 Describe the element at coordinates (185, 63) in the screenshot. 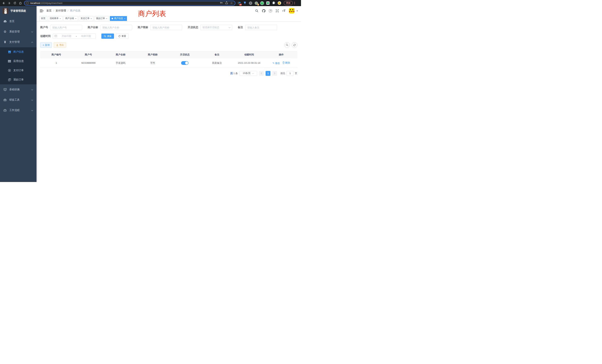

I see `status-toggle` at that location.